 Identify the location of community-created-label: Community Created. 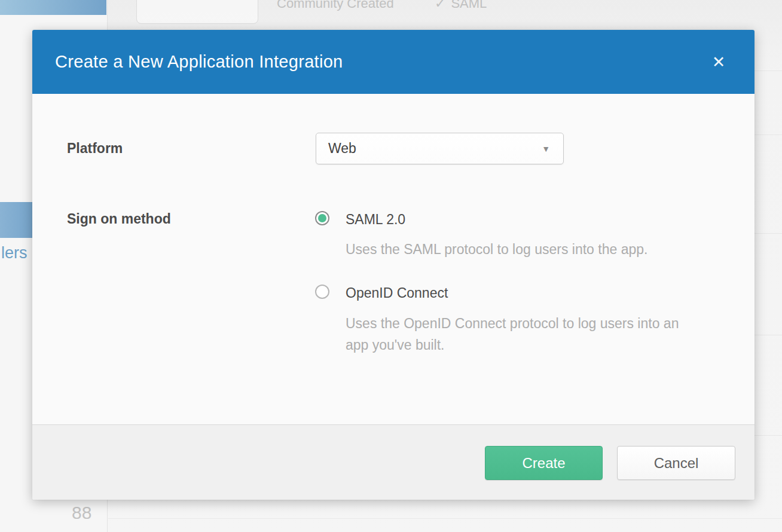
(335, 6).